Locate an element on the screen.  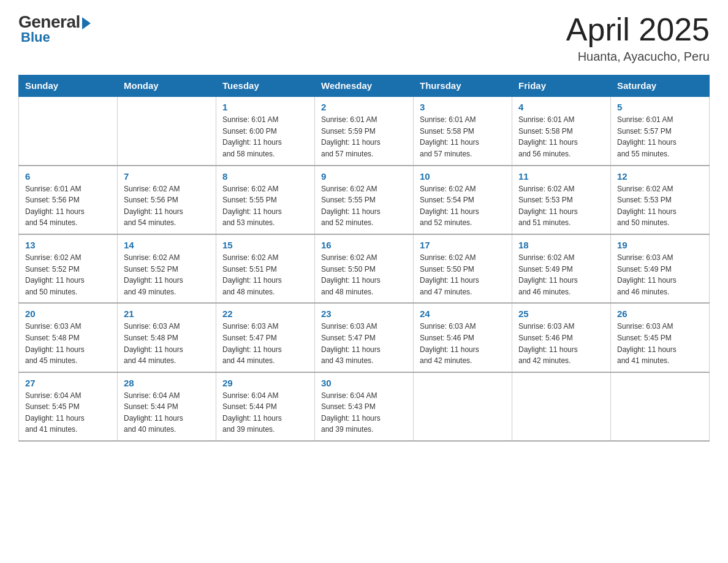
day-header-monday: Monday is located at coordinates (167, 86).